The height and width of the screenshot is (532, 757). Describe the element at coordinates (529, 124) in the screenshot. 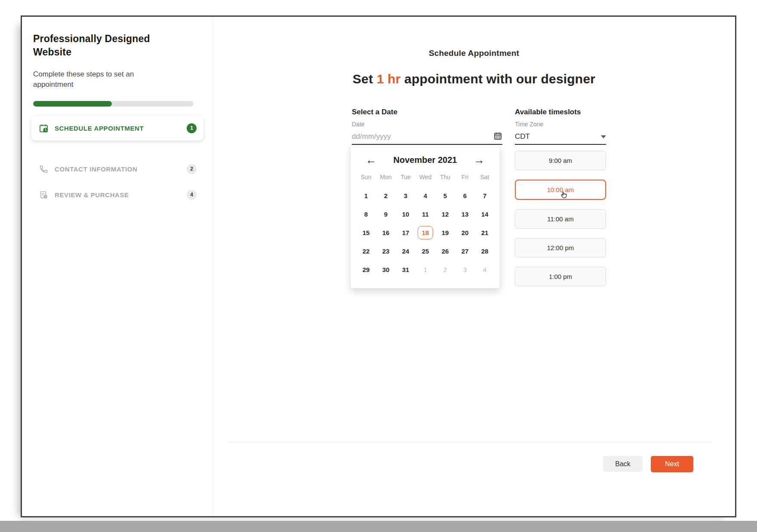

I see `timezone-label: Time Zone` at that location.